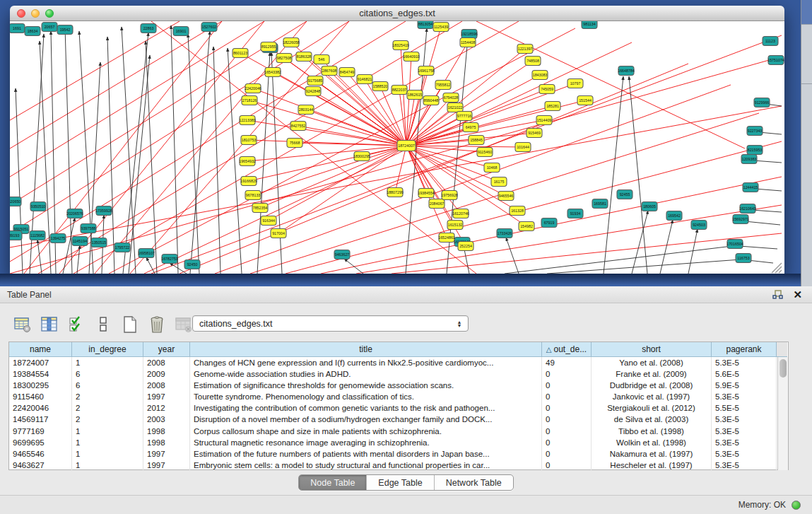 This screenshot has width=812, height=514. Describe the element at coordinates (652, 349) in the screenshot. I see `column-header-short: short` at that location.